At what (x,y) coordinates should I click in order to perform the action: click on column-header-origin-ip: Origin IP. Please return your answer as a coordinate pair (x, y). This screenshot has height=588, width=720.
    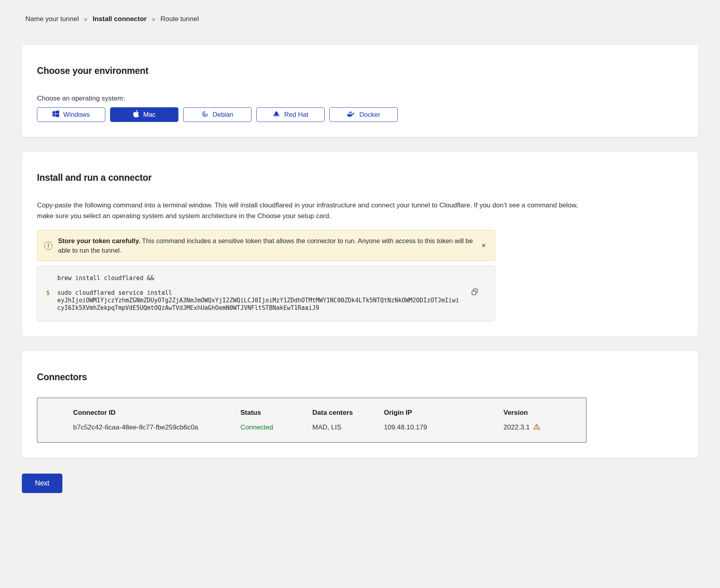
    Looking at the image, I should click on (443, 413).